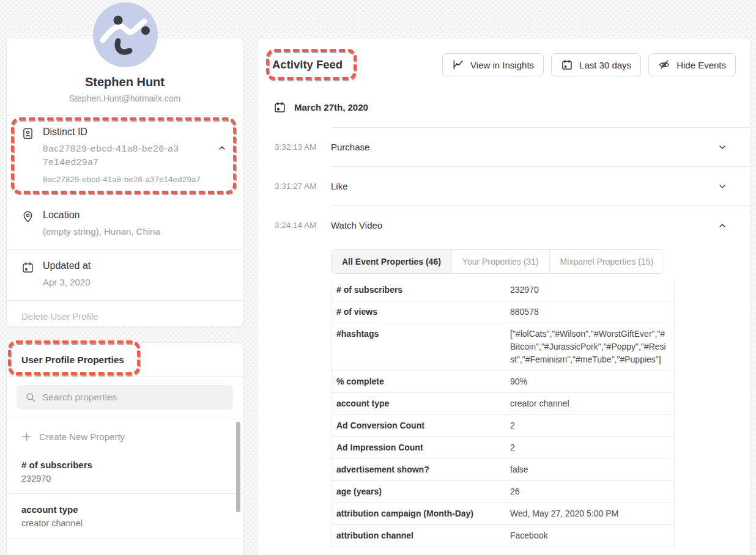 Image resolution: width=756 pixels, height=555 pixels. What do you see at coordinates (136, 232) in the screenshot?
I see `location-value: (empty string), Hunan, China` at bounding box center [136, 232].